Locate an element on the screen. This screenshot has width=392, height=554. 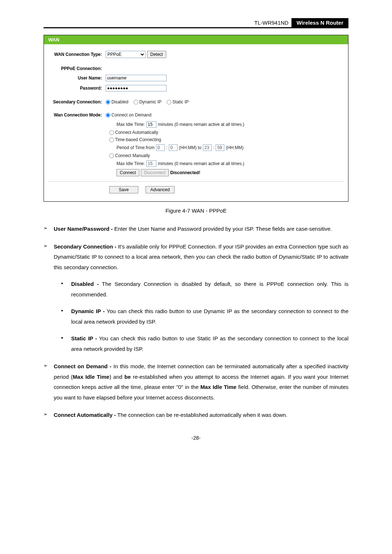
page-number: -28- is located at coordinates (196, 438).